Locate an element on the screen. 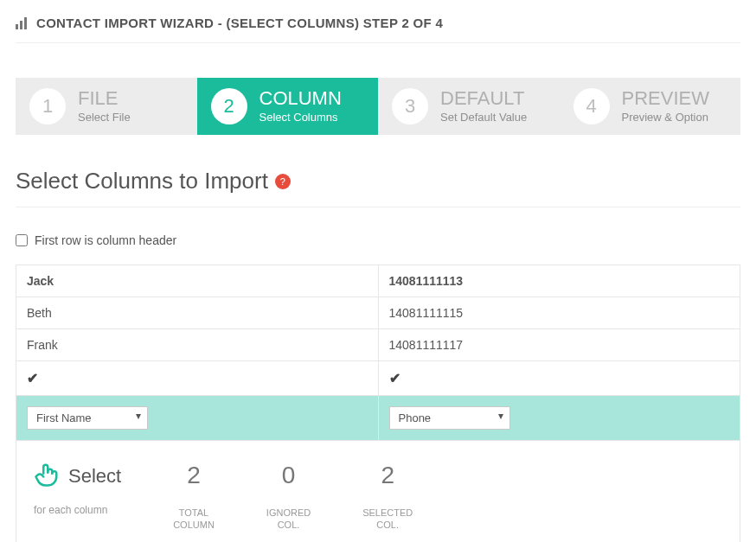 This screenshot has height=542, width=756. step-title: PREVIEW is located at coordinates (666, 99).